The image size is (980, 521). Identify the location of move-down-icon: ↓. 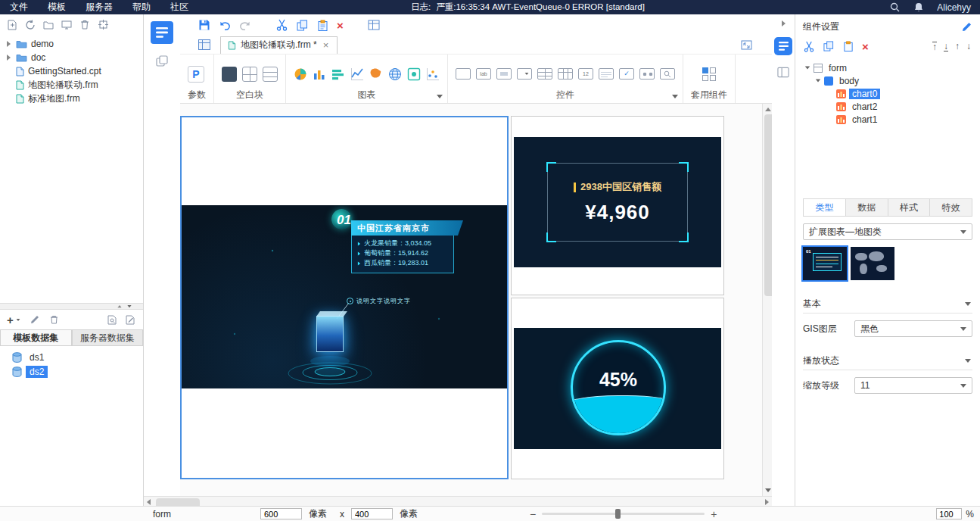
(969, 46).